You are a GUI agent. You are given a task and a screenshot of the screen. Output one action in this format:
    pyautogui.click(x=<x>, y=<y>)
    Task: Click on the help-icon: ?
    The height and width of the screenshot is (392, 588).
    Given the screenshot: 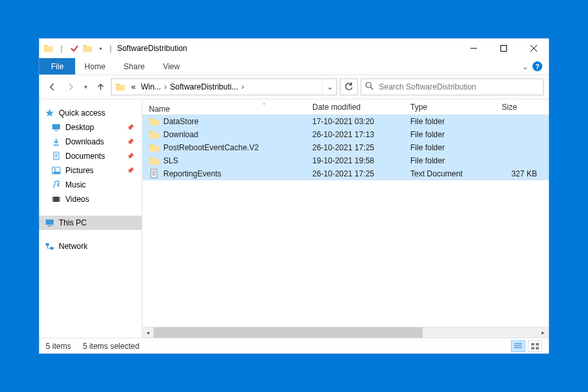 What is the action you would take?
    pyautogui.click(x=537, y=67)
    